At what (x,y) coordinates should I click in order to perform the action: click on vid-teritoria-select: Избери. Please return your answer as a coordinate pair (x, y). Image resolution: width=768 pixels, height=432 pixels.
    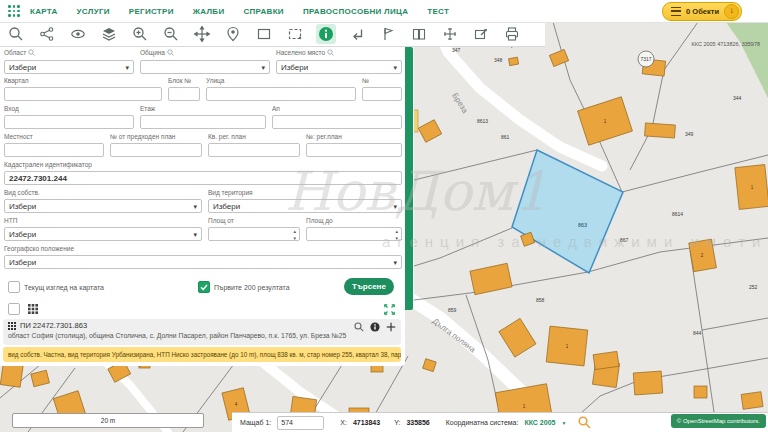
    Looking at the image, I should click on (305, 206).